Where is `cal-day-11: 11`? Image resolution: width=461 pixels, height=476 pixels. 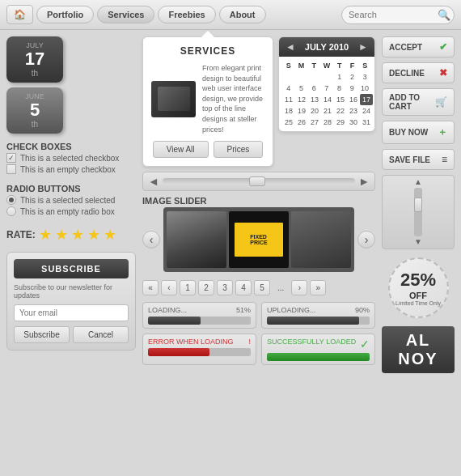
cal-day-11: 11 is located at coordinates (289, 100).